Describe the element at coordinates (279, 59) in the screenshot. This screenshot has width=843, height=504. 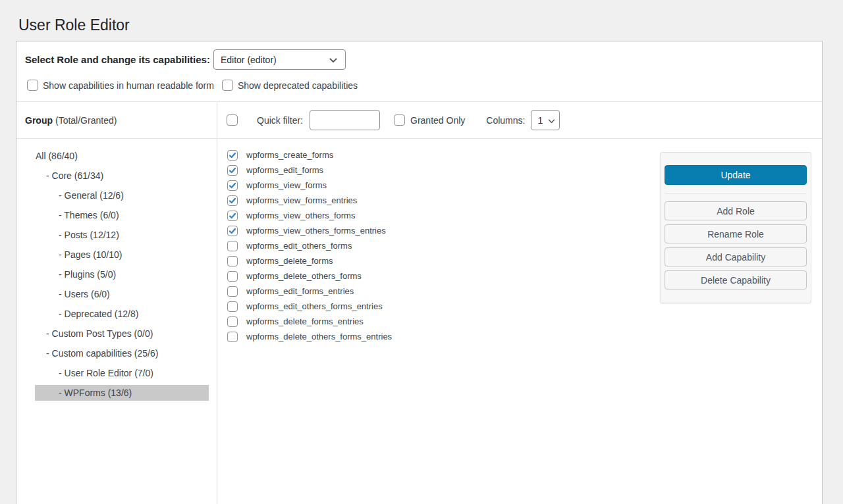
I see `role-select: Editor (editor)` at that location.